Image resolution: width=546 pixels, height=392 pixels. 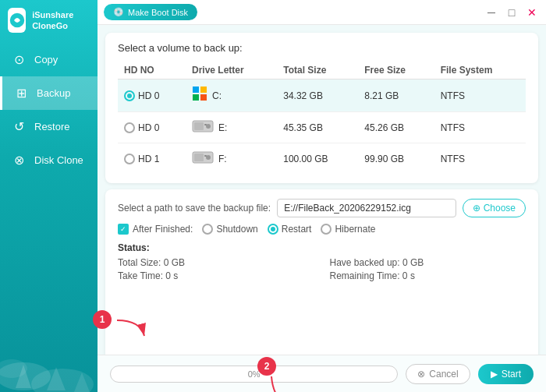 What do you see at coordinates (396, 70) in the screenshot?
I see `col-free-size: Free Size` at bounding box center [396, 70].